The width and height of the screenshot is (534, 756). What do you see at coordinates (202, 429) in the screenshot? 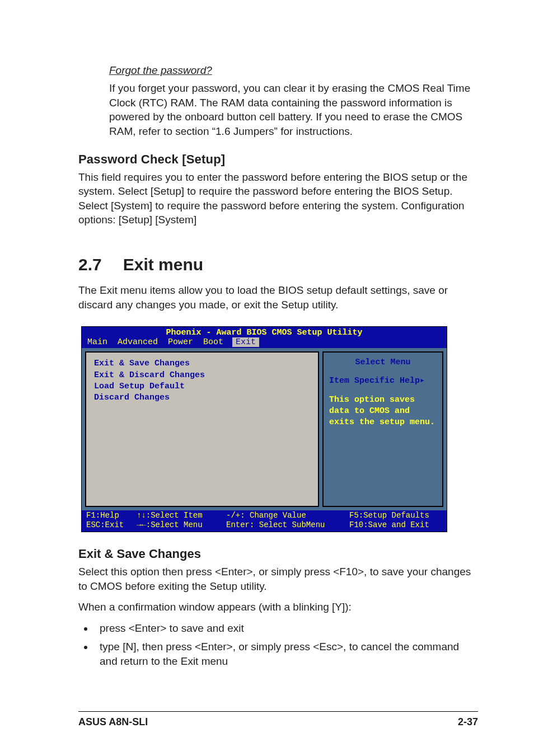
I see `bios-left-panel: Exit & Save Changes Exit & Discard Chang…` at bounding box center [202, 429].